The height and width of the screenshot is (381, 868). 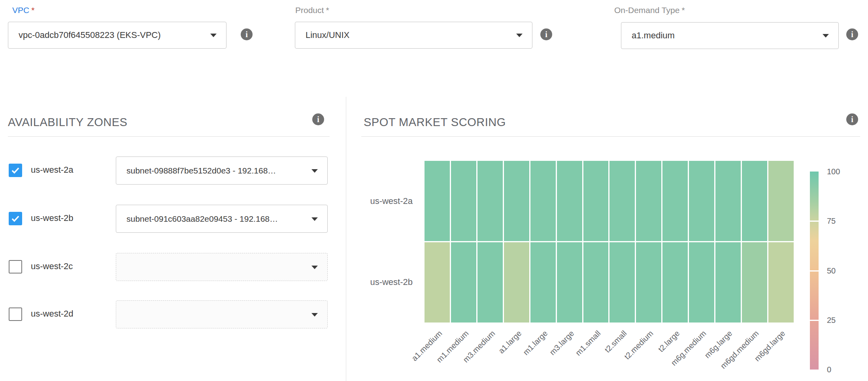 What do you see at coordinates (222, 171) in the screenshot?
I see `subnet-select: subnet-09888f7be5152d0e3 - 192.168…` at bounding box center [222, 171].